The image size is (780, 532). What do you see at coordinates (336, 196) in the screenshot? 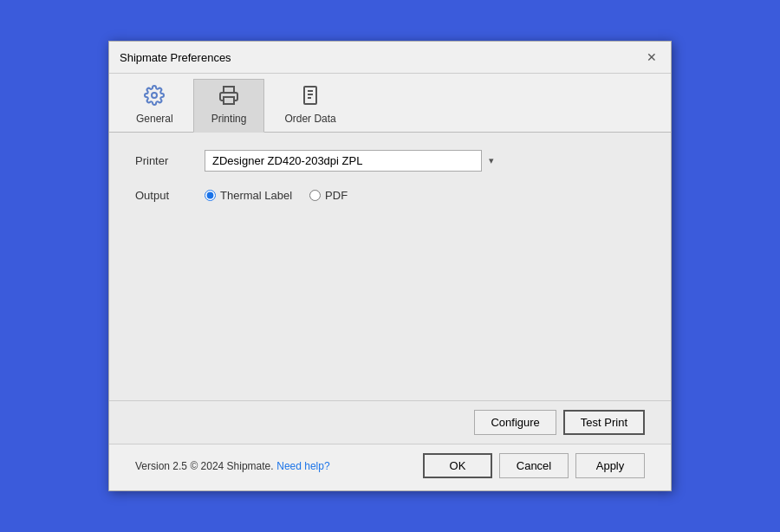
I see `pdf-label-text: PDF` at bounding box center [336, 196].